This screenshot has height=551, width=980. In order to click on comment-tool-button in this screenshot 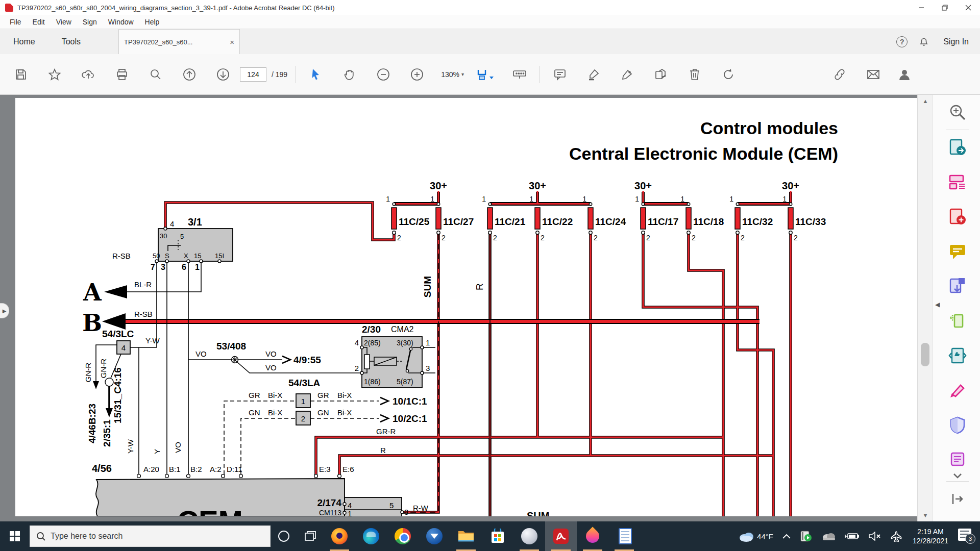, I will do `click(560, 74)`.